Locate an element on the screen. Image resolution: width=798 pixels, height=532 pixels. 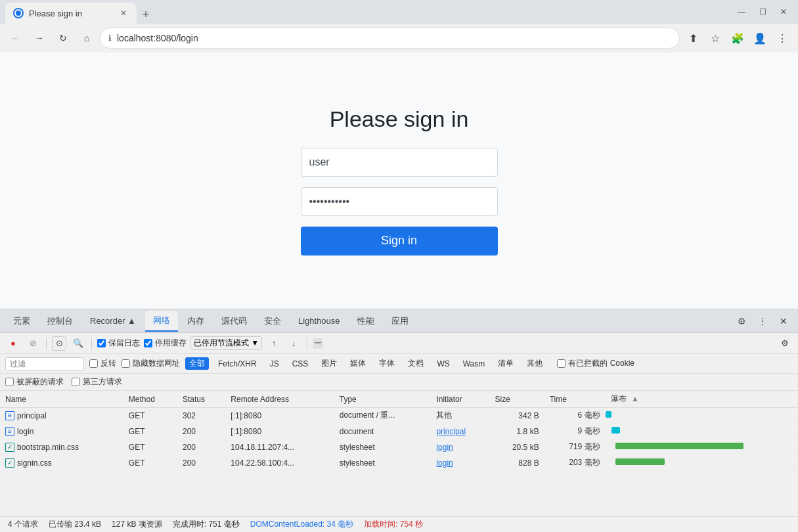
col-method: Method is located at coordinates (150, 399).